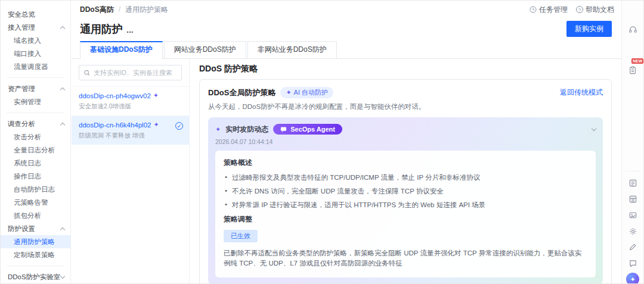  What do you see at coordinates (97, 10) in the screenshot?
I see `breadcrumb-parent: DDoS高防` at bounding box center [97, 10].